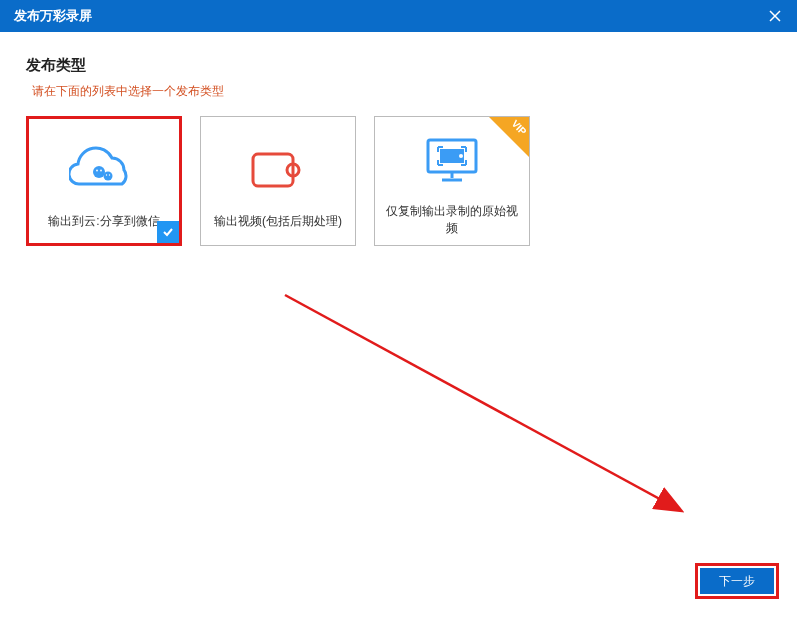 The image size is (797, 617). Describe the element at coordinates (104, 222) in the screenshot. I see `option-cloud-label: 输出到云:分享到微信` at that location.